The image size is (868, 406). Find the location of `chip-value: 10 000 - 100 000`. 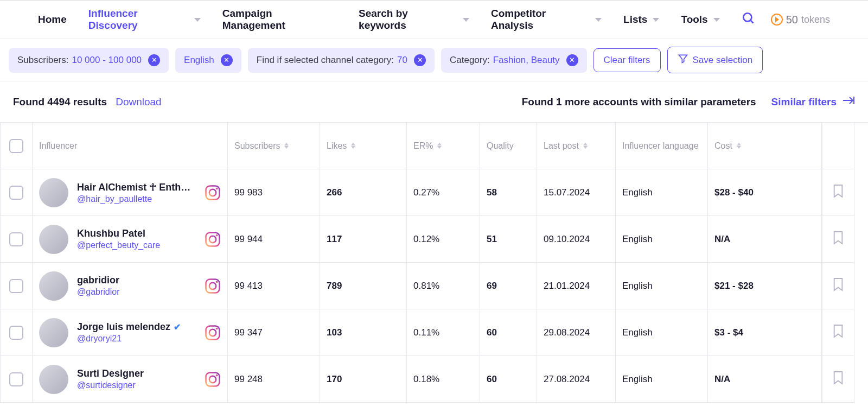

chip-value: 10 000 - 100 000 is located at coordinates (106, 60).